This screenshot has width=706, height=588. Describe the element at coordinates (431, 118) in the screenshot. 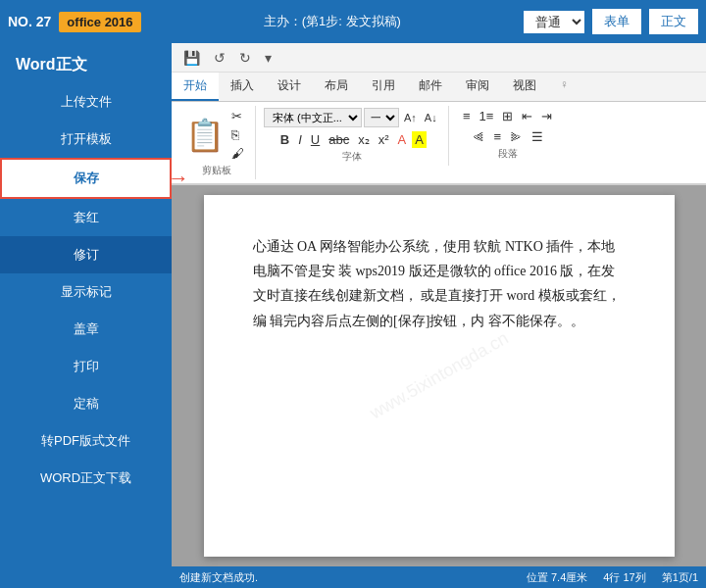

I see `decrease-font-icon: A↓` at that location.